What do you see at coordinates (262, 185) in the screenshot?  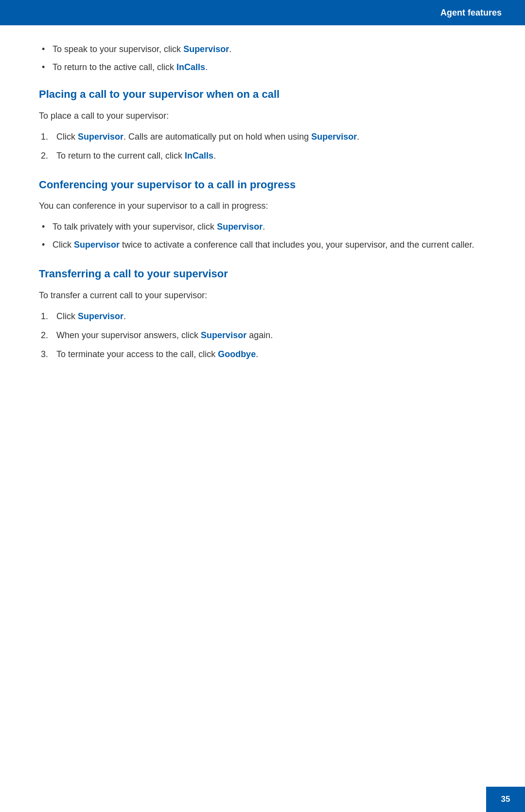 I see `section2-heading: Conferencing your supervisor to a call i…` at bounding box center [262, 185].